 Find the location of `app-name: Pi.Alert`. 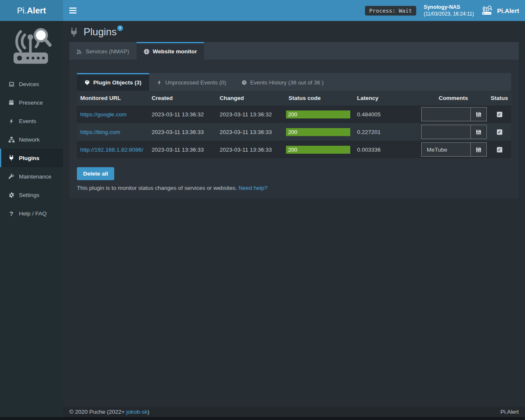

app-name: Pi.Alert is located at coordinates (508, 11).